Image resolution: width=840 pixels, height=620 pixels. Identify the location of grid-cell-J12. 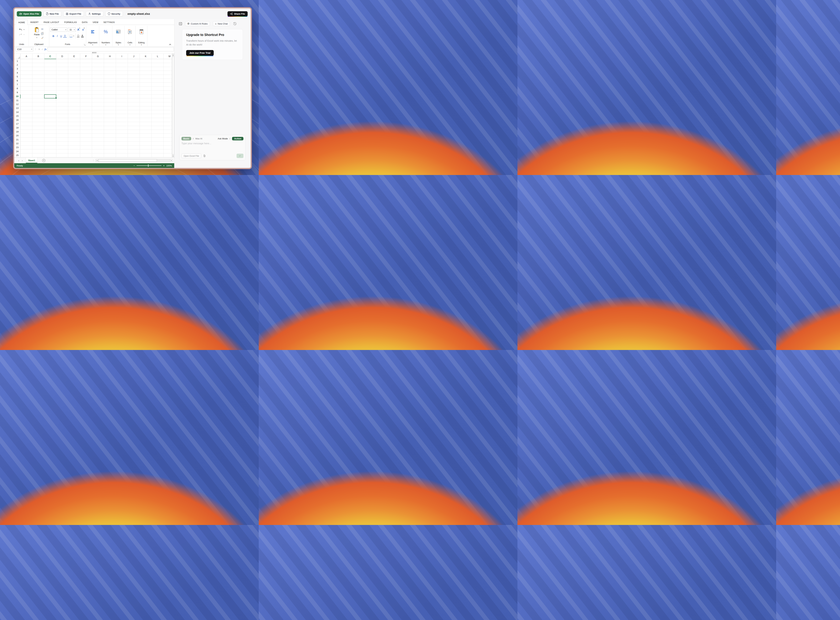
(134, 104).